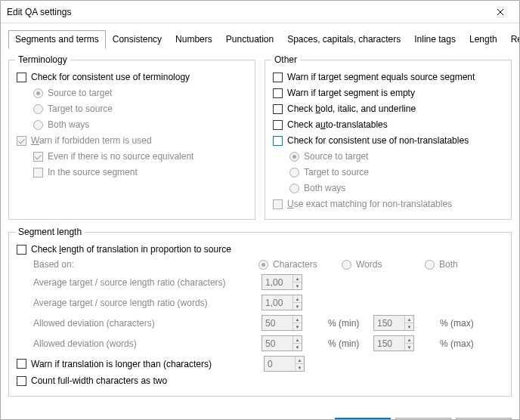 This screenshot has width=520, height=420. What do you see at coordinates (429, 264) in the screenshot?
I see `based-on-both-radio` at bounding box center [429, 264].